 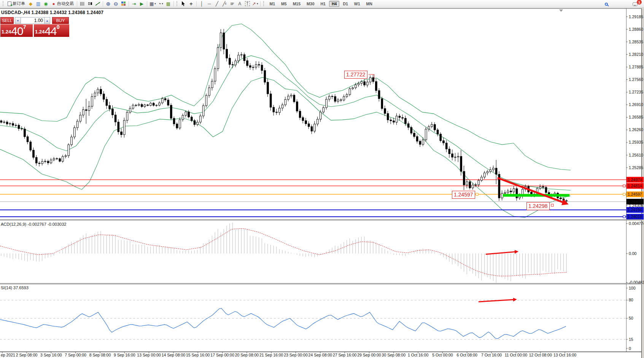 I want to click on timeframe-m30: M30, so click(x=310, y=4).